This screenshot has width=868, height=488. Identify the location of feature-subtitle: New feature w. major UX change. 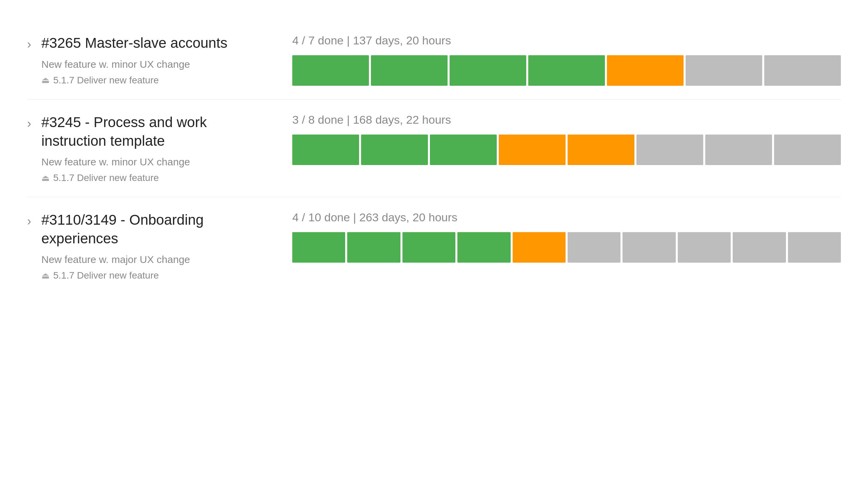
(157, 260).